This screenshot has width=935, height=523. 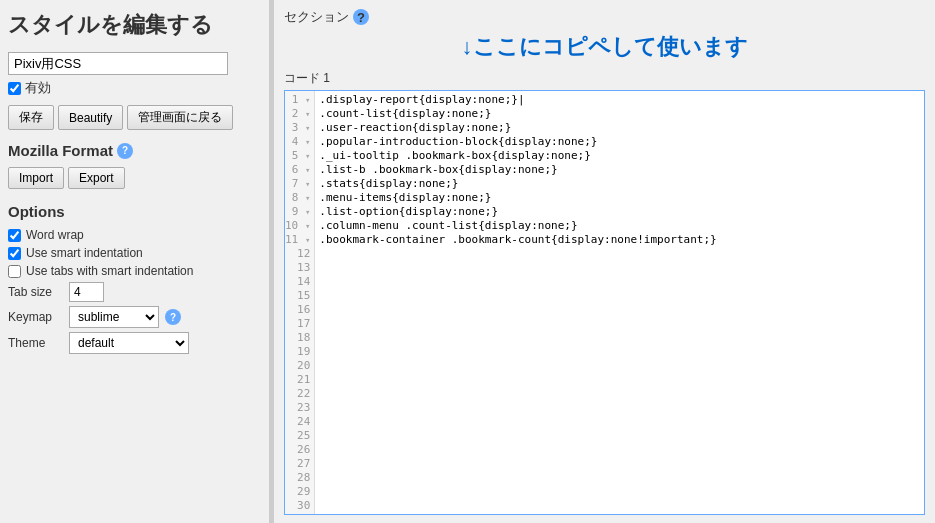 What do you see at coordinates (14, 236) in the screenshot?
I see `word-wrap-checkbox` at bounding box center [14, 236].